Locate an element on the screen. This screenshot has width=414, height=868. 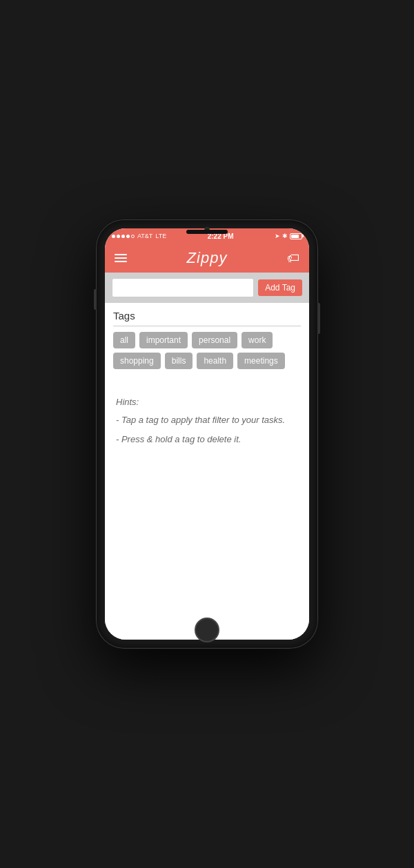
add-tag-button: Add Tag is located at coordinates (280, 288).